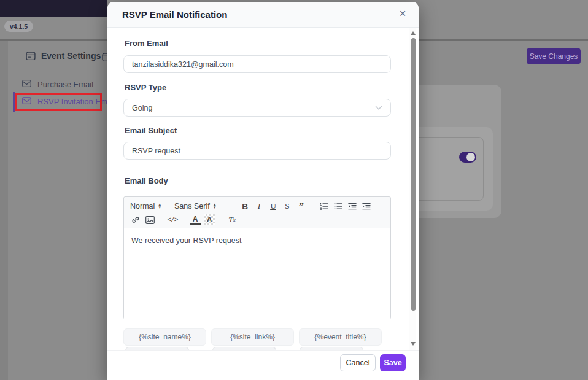 This screenshot has width=588, height=380. What do you see at coordinates (352, 206) in the screenshot?
I see `outdent-icon` at bounding box center [352, 206].